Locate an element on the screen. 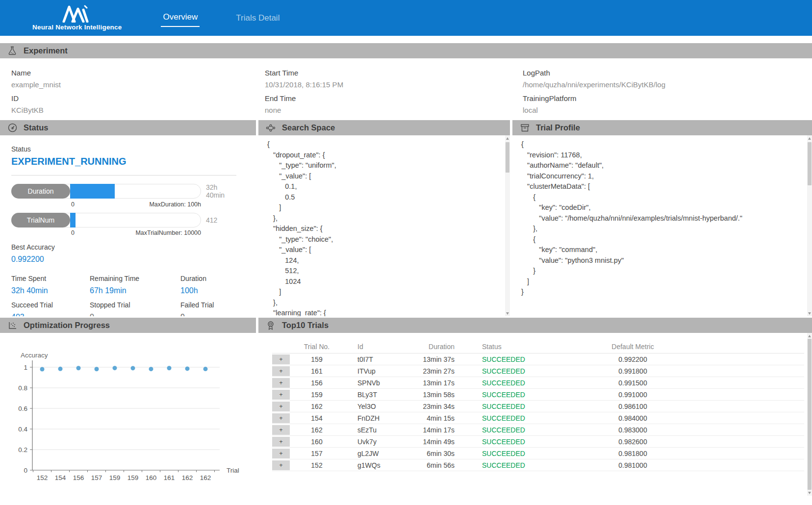  cell-trial-no: 157 is located at coordinates (317, 454).